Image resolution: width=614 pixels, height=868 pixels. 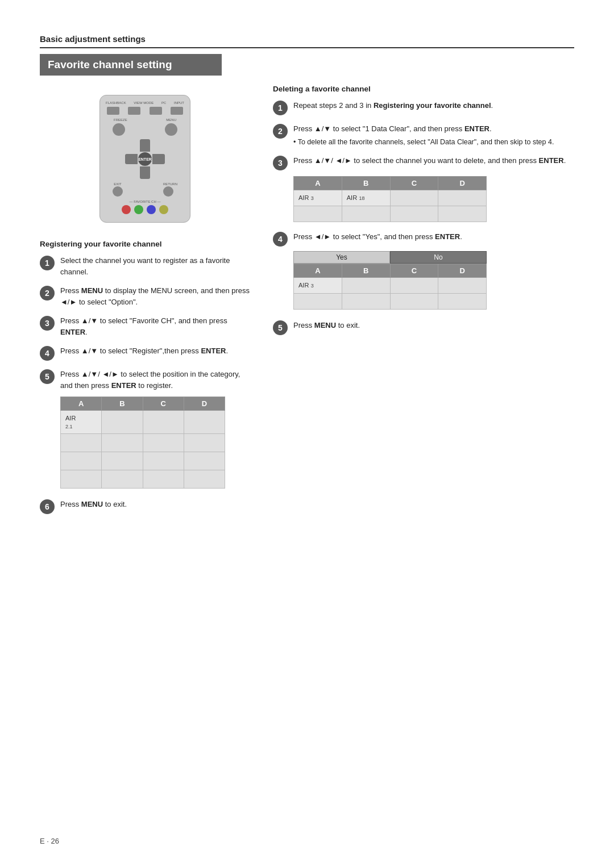 I want to click on return-btn, so click(x=168, y=191).